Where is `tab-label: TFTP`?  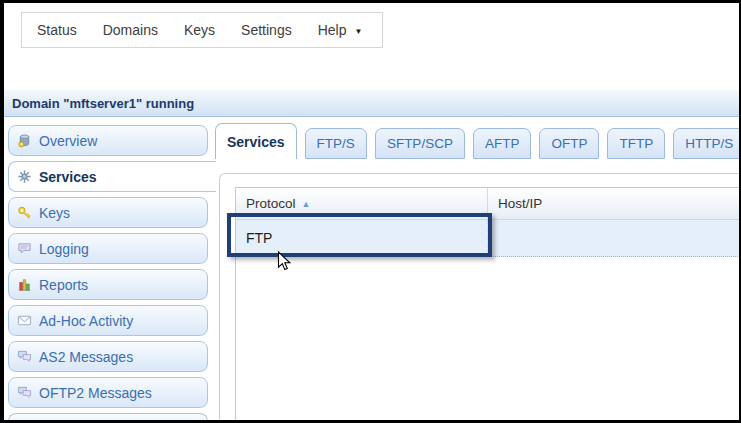 tab-label: TFTP is located at coordinates (636, 144).